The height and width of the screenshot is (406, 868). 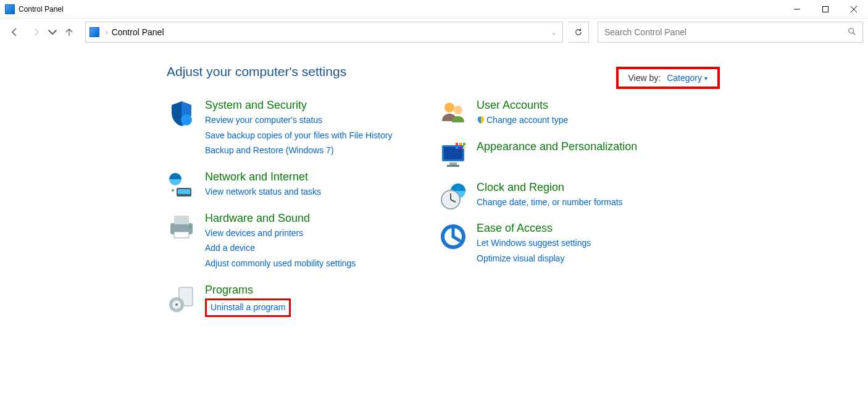 What do you see at coordinates (15, 32) in the screenshot?
I see `back-button` at bounding box center [15, 32].